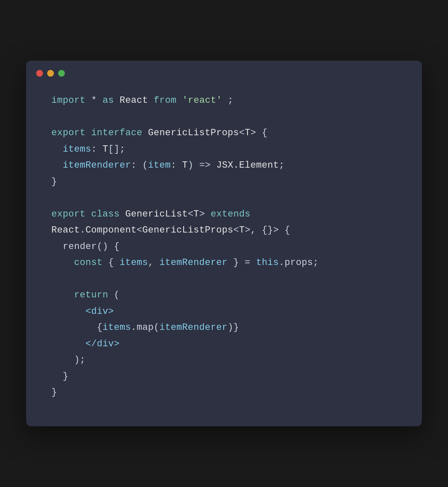 The width and height of the screenshot is (448, 487). What do you see at coordinates (224, 312) in the screenshot?
I see `line-div-open: <div>` at bounding box center [224, 312].